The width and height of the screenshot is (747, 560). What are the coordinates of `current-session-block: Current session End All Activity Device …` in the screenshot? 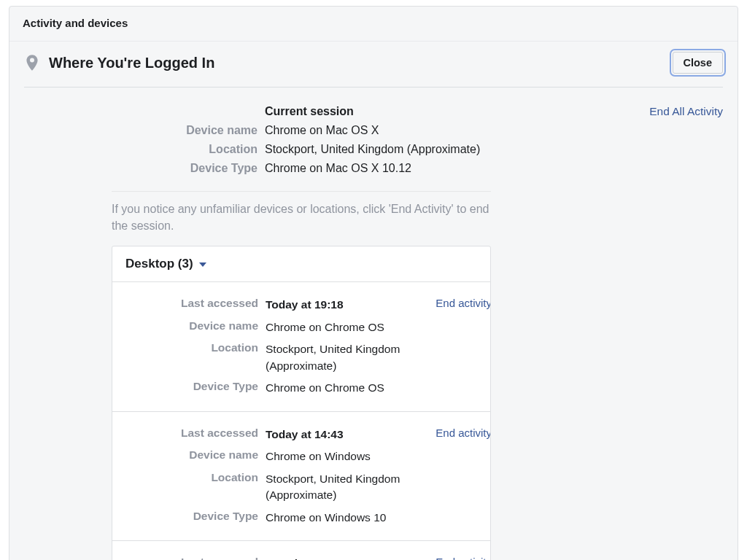 It's located at (417, 140).